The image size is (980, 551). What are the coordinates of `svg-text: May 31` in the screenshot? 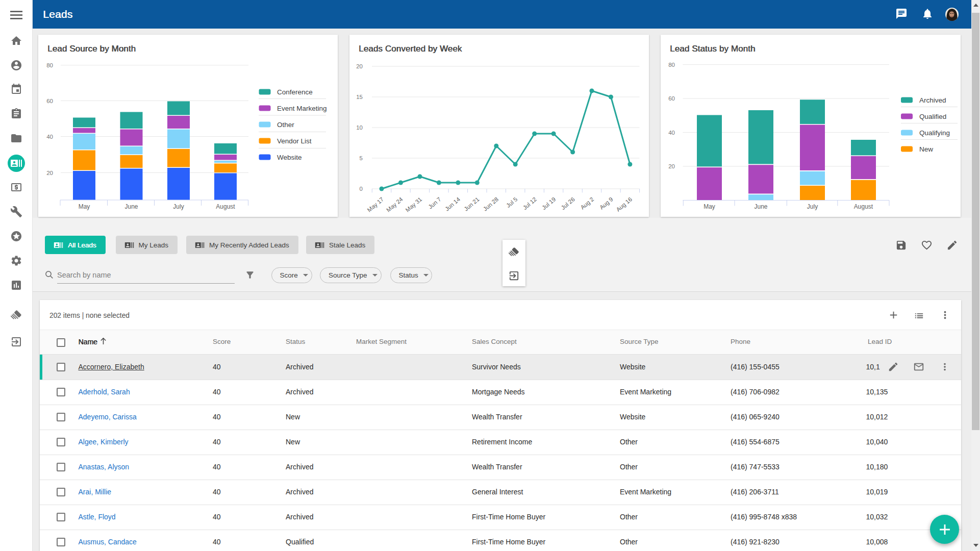 It's located at (414, 204).